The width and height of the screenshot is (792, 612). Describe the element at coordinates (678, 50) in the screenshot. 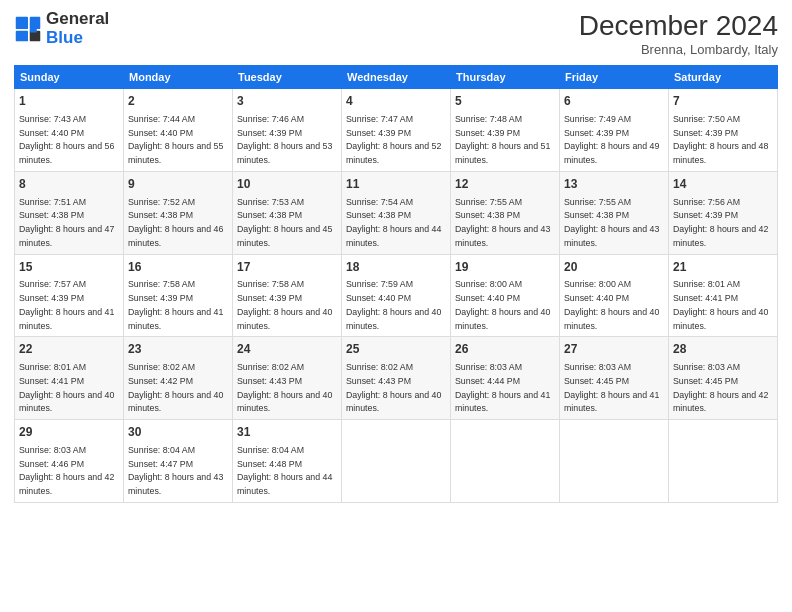

I see `location: Brenna, Lombardy, Italy` at that location.